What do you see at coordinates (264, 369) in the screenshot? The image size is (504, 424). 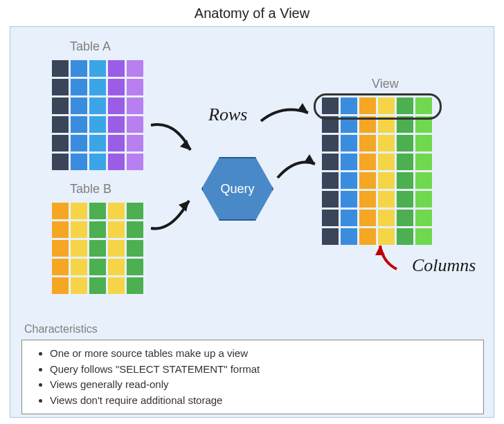 I see `characteristics-item: Query follows "SELECT STATEMENT" format` at bounding box center [264, 369].